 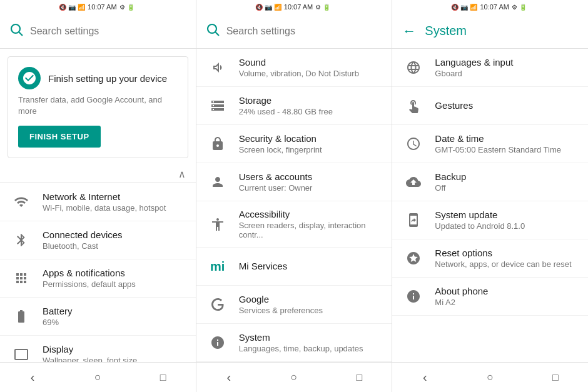 I want to click on collapse-button: ∧, so click(x=98, y=174).